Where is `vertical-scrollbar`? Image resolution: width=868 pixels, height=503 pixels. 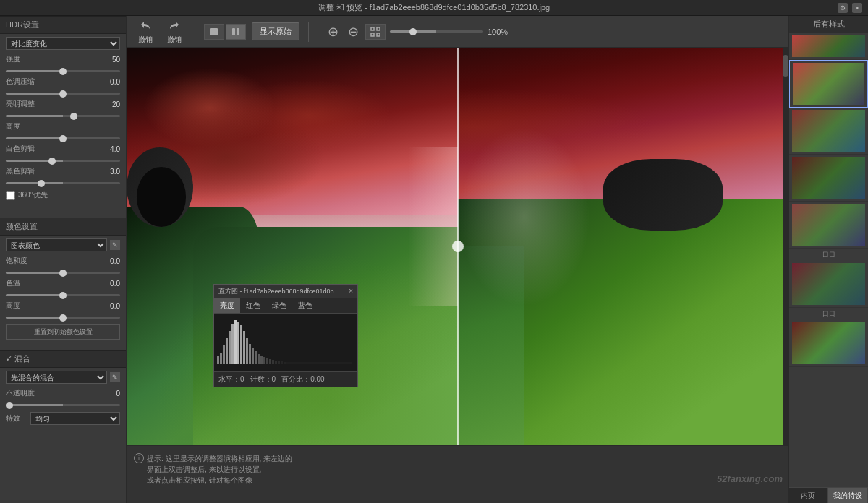
vertical-scrollbar is located at coordinates (786, 246).